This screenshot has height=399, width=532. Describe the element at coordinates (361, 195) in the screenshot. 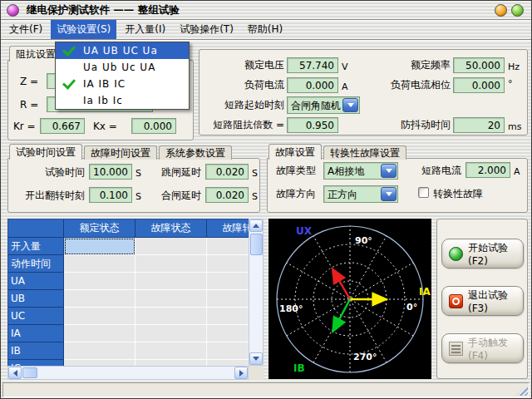

I see `fault-direction-combobox: 正方向` at that location.